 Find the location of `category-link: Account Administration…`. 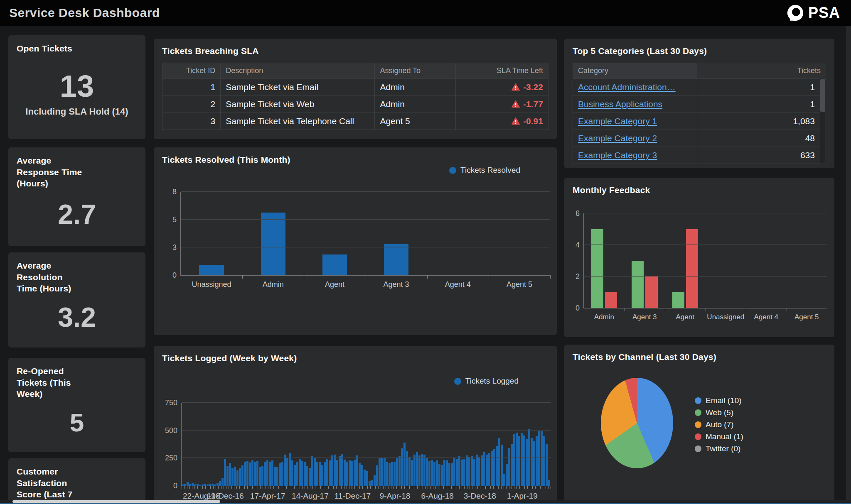

category-link: Account Administration… is located at coordinates (627, 87).